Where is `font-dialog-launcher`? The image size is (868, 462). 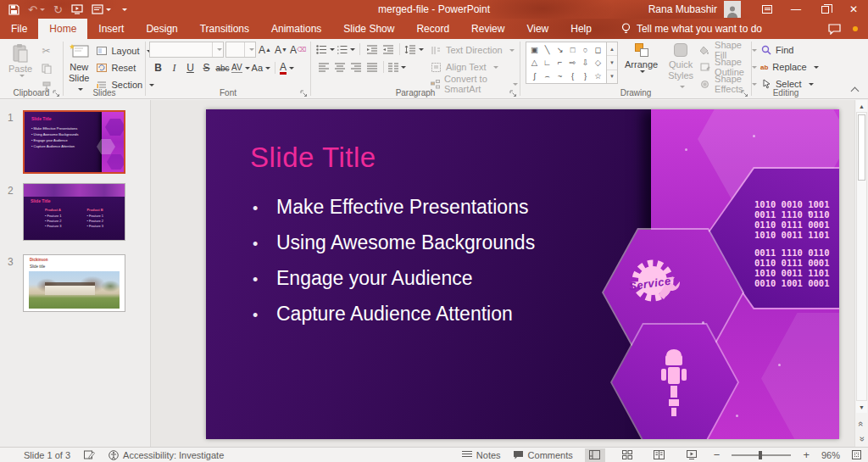
font-dialog-launcher is located at coordinates (303, 93).